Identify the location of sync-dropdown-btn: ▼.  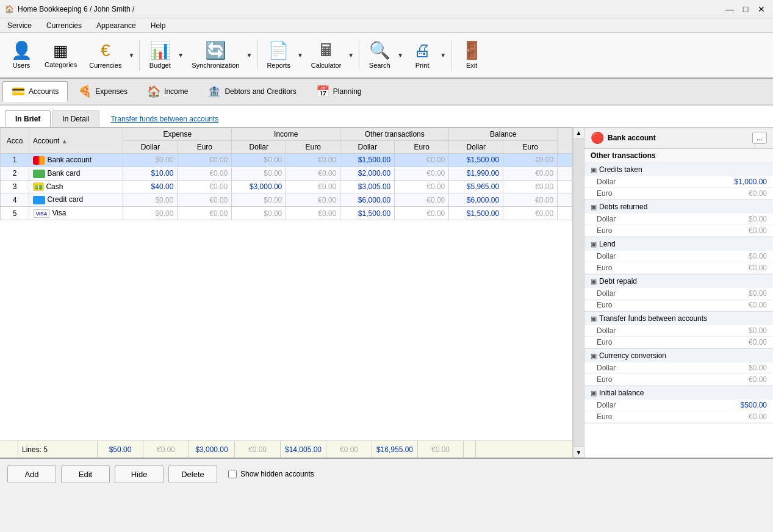
(249, 55).